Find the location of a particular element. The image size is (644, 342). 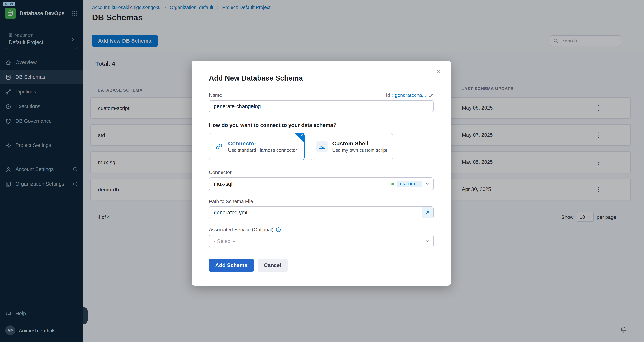

id-label: Id : is located at coordinates (390, 95).